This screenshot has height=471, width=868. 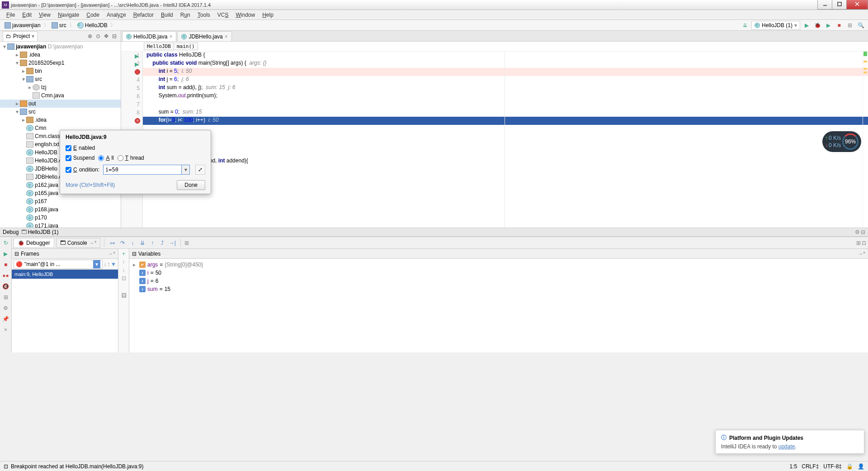 I want to click on layout-button: ⊞, so click(x=6, y=297).